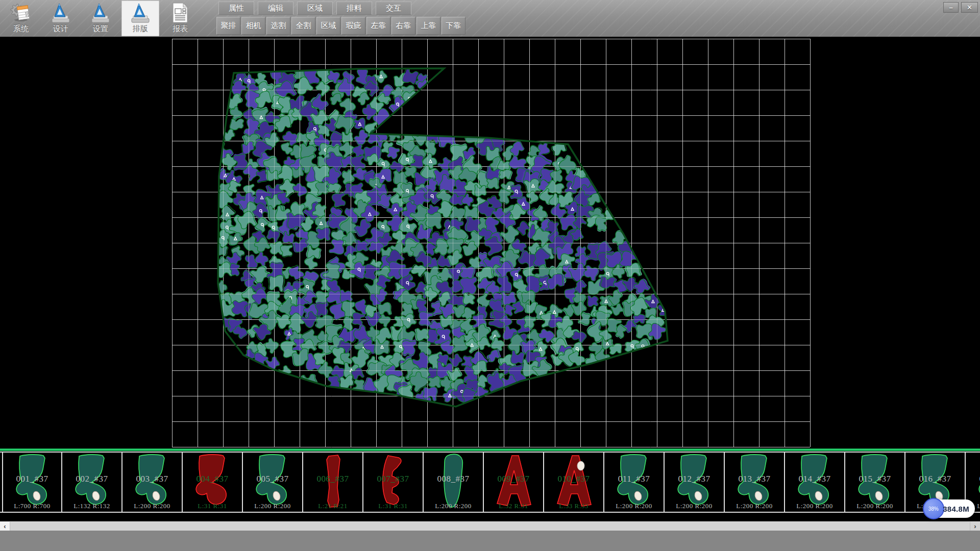 This screenshot has width=980, height=551. What do you see at coordinates (875, 479) in the screenshot?
I see `piece-id-label: 015_#37` at bounding box center [875, 479].